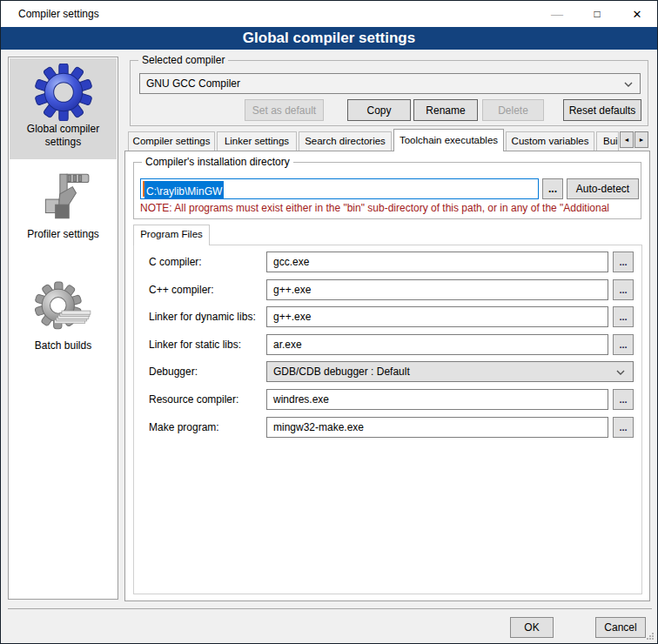 The image size is (658, 644). Describe the element at coordinates (514, 110) in the screenshot. I see `delete-button: Delete` at that location.